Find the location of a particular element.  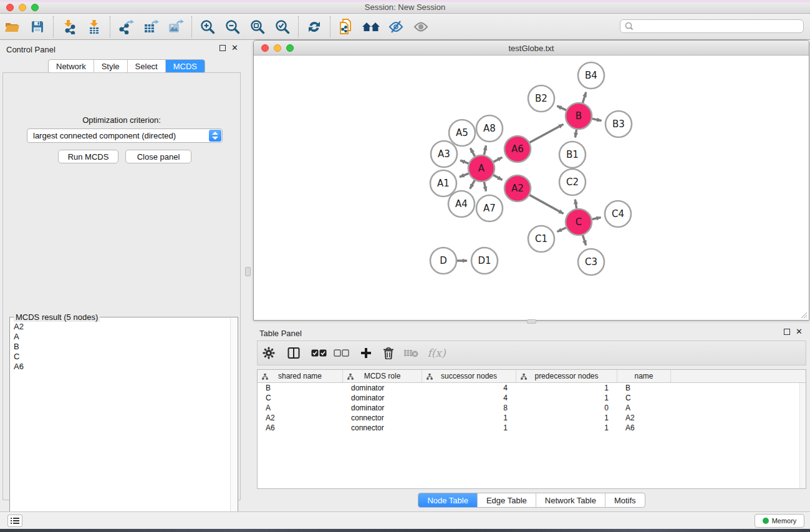

graph-edge-B-B1 is located at coordinates (576, 133).